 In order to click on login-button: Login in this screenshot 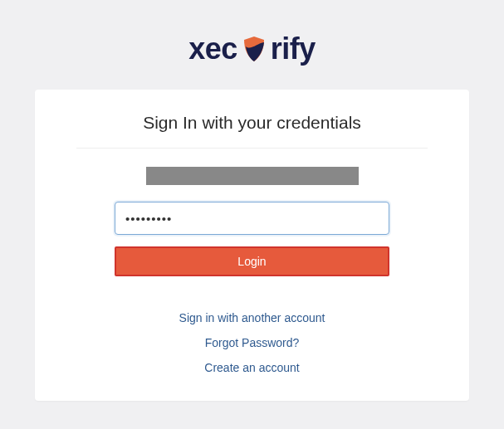, I will do `click(252, 261)`.